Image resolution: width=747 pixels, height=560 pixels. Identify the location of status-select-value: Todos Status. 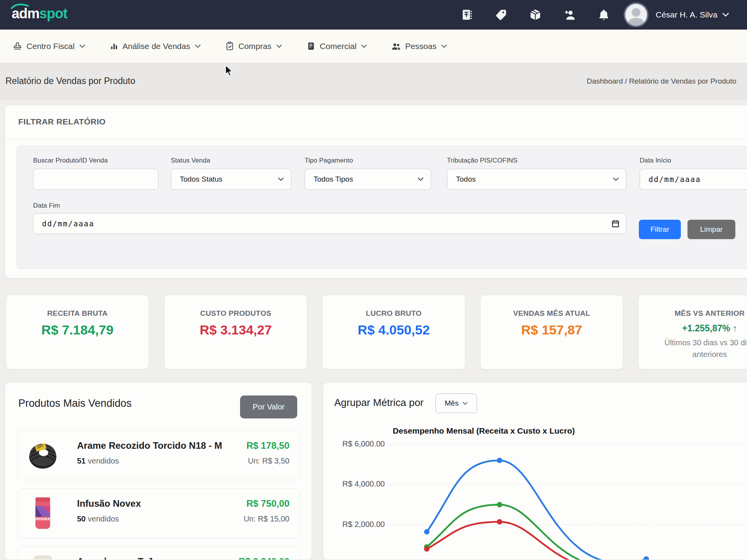
(201, 179).